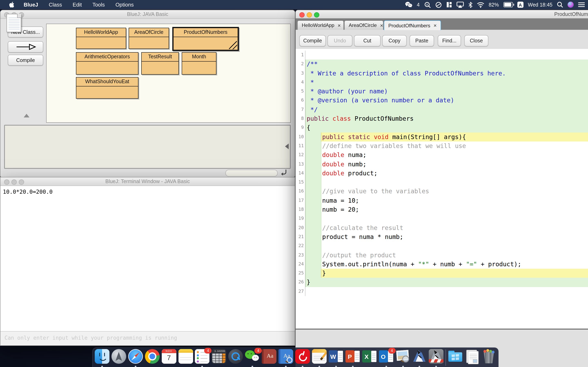 The width and height of the screenshot is (588, 367). I want to click on code-line-27: 27, so click(442, 292).